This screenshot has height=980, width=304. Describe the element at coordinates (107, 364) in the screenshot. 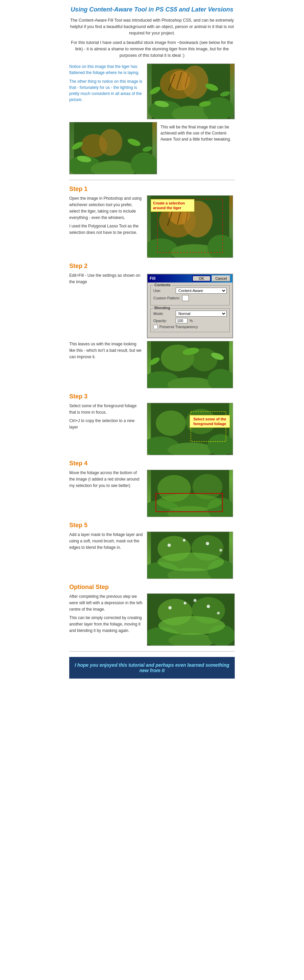

I see `step2-result-text: This leaves us with the image looking li…` at that location.